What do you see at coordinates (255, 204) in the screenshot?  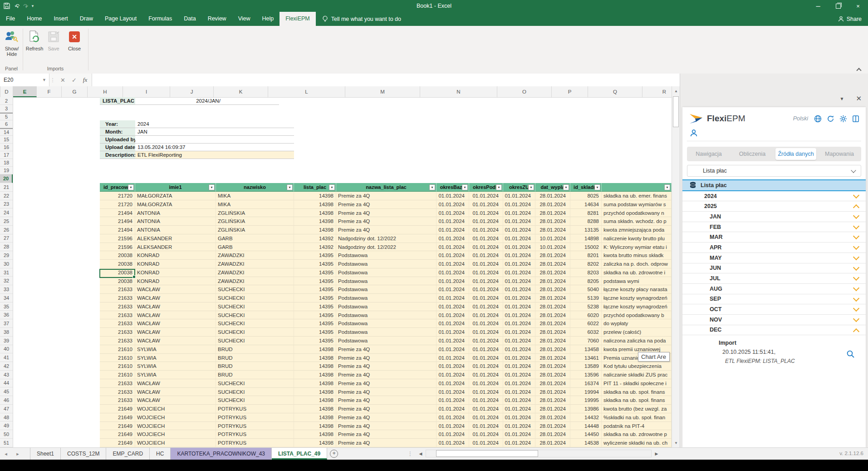 I see `table-cell: MIKA` at bounding box center [255, 204].